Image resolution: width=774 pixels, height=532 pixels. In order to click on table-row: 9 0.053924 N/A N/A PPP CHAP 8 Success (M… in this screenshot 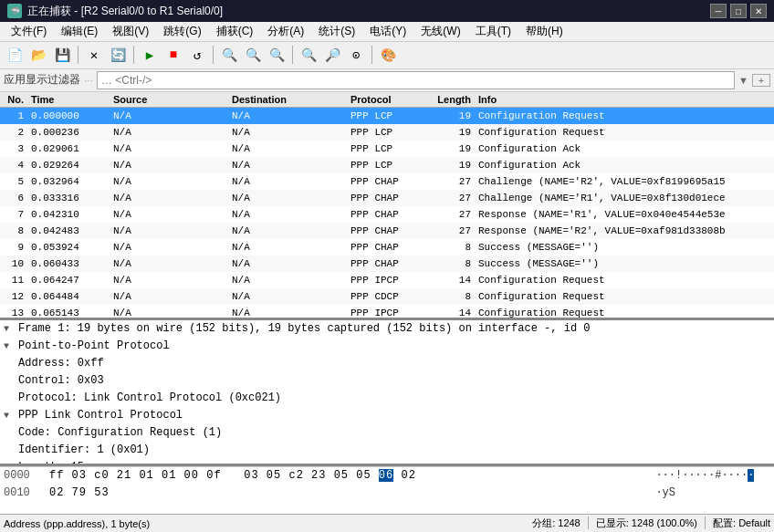, I will do `click(387, 247)`.